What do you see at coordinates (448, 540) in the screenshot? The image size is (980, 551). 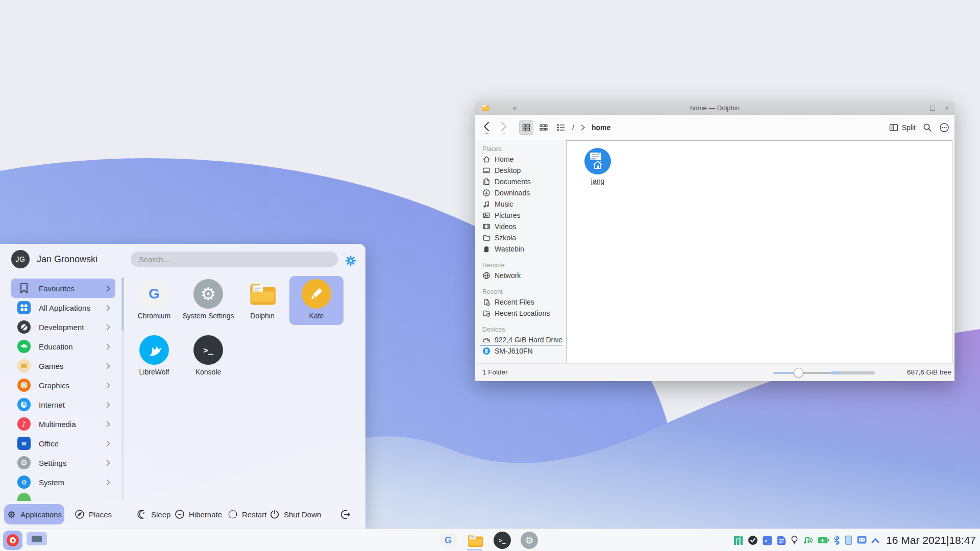 I see `taskbar-chromium-button: G` at bounding box center [448, 540].